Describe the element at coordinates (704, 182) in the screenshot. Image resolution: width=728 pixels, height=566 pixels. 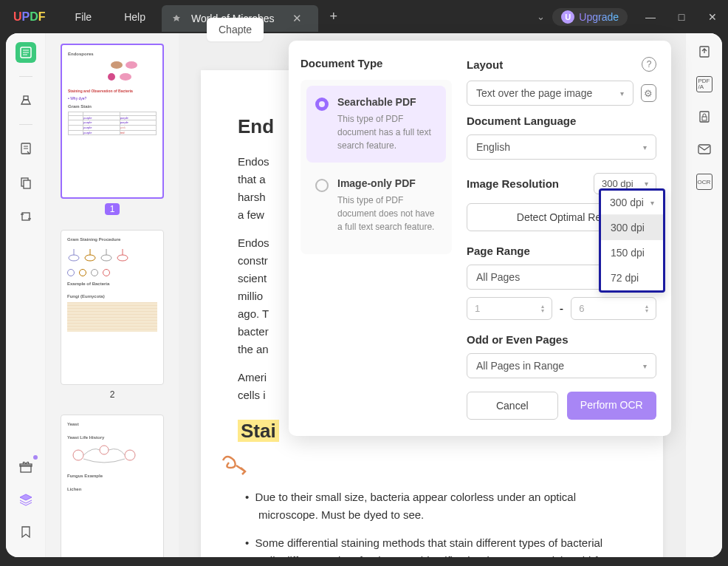
I see `ocr-icon: OCR` at that location.